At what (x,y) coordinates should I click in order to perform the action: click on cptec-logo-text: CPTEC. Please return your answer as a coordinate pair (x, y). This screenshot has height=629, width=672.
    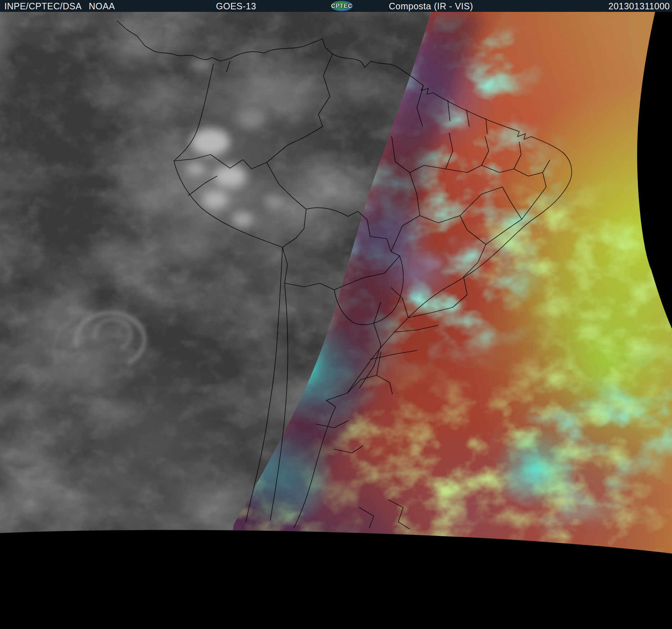
    Looking at the image, I should click on (341, 6).